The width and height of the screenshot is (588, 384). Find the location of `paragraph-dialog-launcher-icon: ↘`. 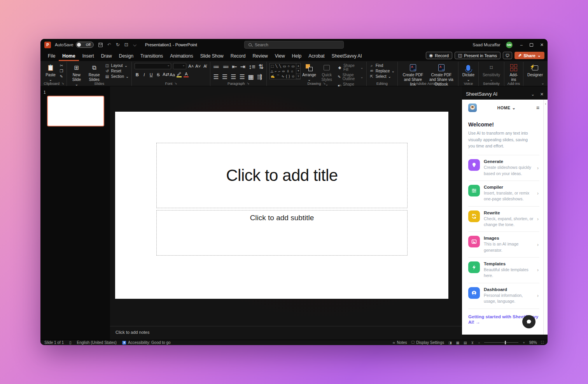

paragraph-dialog-launcher-icon: ↘ is located at coordinates (248, 83).